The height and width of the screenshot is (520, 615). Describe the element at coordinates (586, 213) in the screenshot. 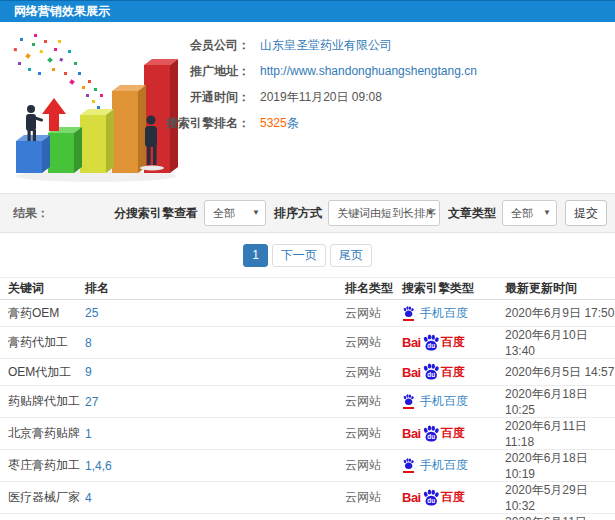

I see `submit-button: 提交` at that location.